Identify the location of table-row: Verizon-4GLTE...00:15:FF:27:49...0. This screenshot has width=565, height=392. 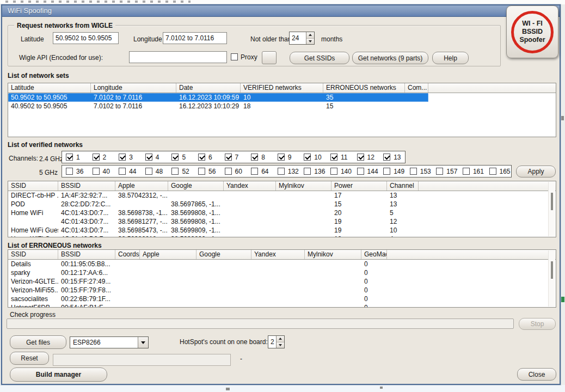
(198, 281).